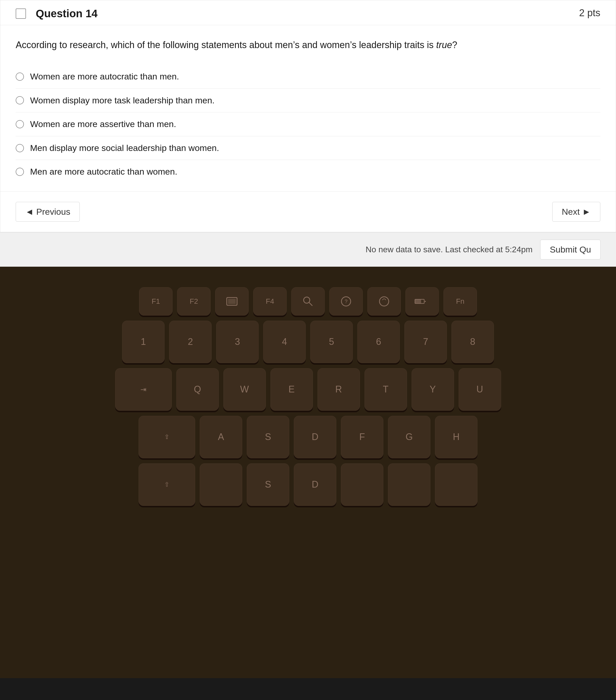 The image size is (616, 700). Describe the element at coordinates (104, 172) in the screenshot. I see `option-label-5: Men are more autocratic than women.` at that location.